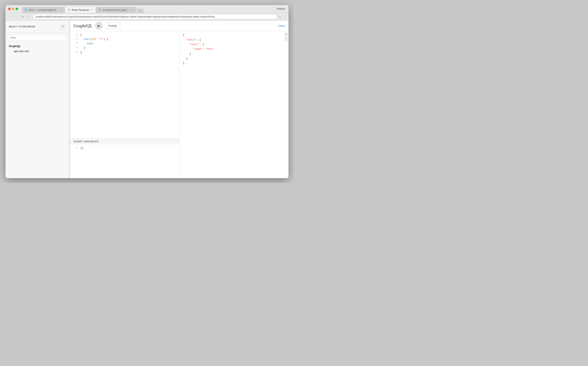  I want to click on address-input, so click(155, 16).